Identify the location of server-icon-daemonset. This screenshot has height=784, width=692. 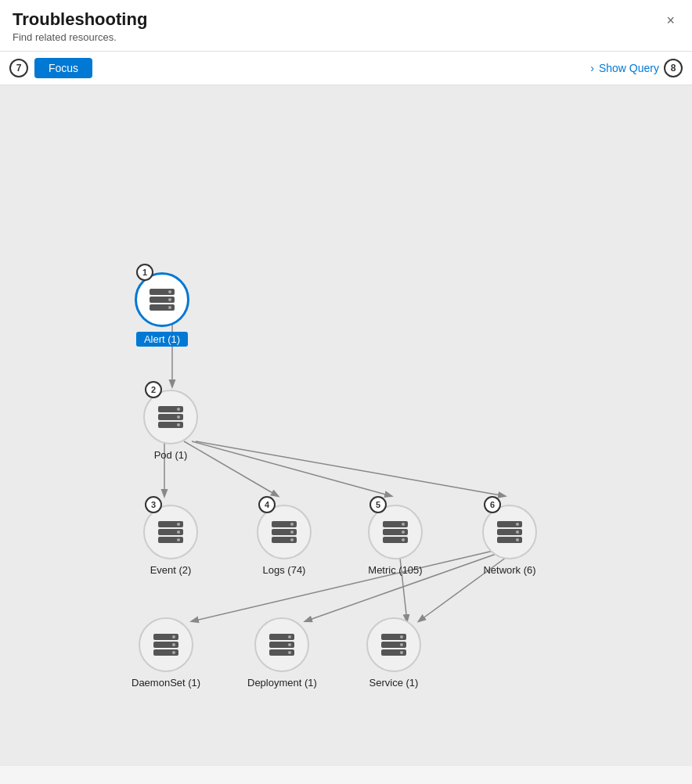
(166, 645).